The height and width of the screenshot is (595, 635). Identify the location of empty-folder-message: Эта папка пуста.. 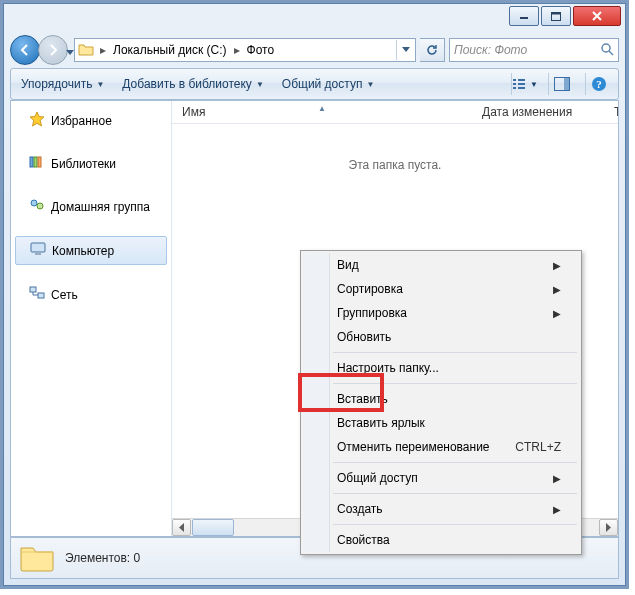
(395, 165).